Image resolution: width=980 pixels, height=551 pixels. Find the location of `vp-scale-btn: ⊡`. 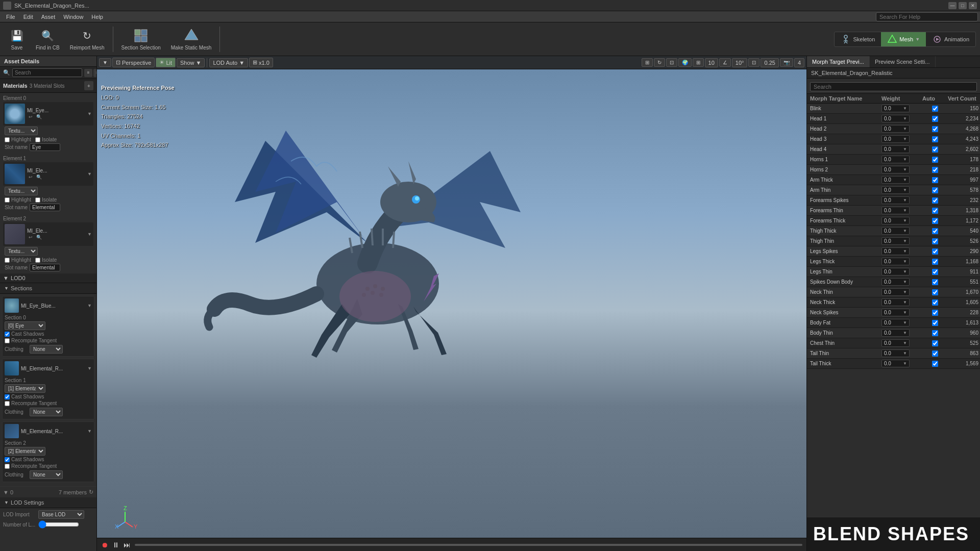

vp-scale-btn: ⊡ is located at coordinates (672, 62).